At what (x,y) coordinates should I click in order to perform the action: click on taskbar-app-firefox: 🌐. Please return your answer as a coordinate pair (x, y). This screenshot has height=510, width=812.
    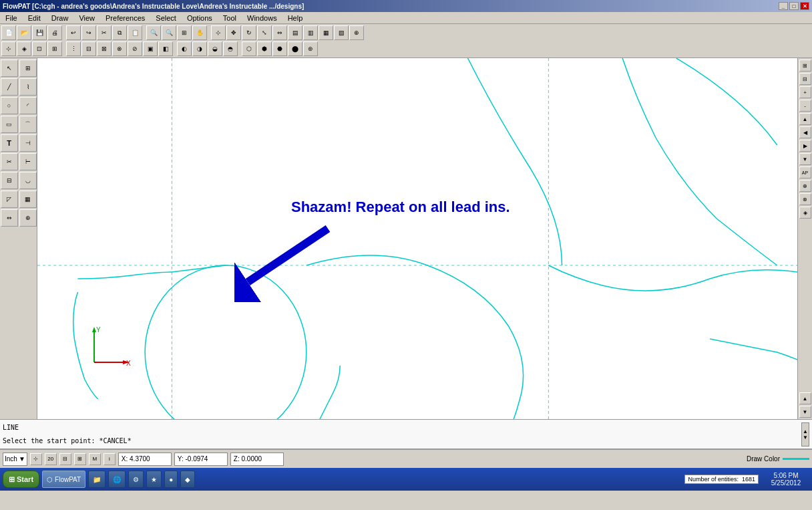
    Looking at the image, I should click on (117, 479).